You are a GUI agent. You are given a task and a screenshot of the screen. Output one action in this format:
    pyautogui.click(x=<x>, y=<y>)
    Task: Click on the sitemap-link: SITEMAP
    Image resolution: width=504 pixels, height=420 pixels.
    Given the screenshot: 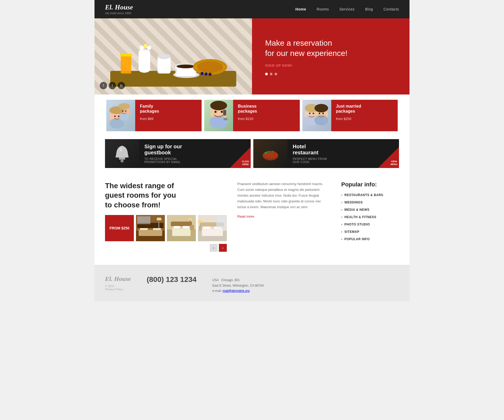 What is the action you would take?
    pyautogui.click(x=352, y=232)
    